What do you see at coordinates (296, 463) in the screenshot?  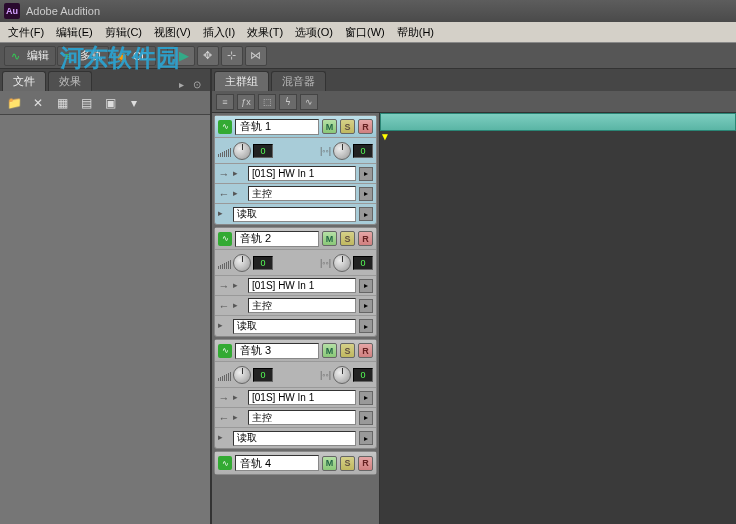 I see `track-header: ∿ 音轨 4 M S R` at bounding box center [296, 463].